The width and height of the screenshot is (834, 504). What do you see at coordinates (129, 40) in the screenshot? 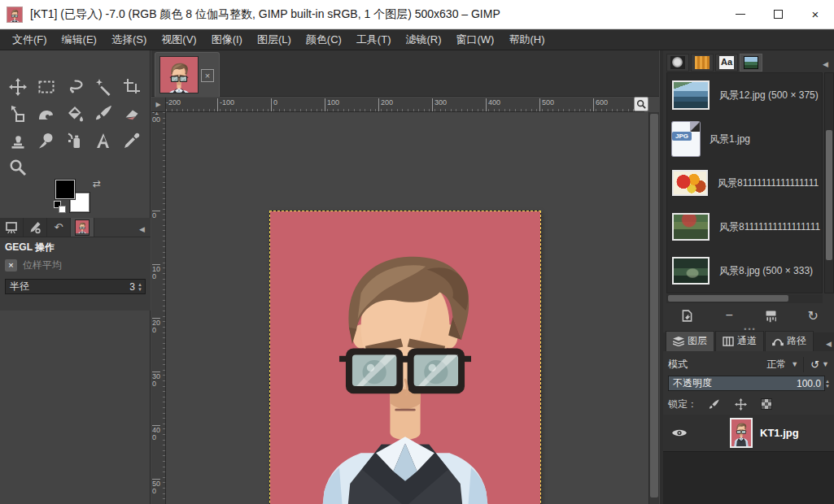
I see `menu-select: 选择(S)` at bounding box center [129, 40].